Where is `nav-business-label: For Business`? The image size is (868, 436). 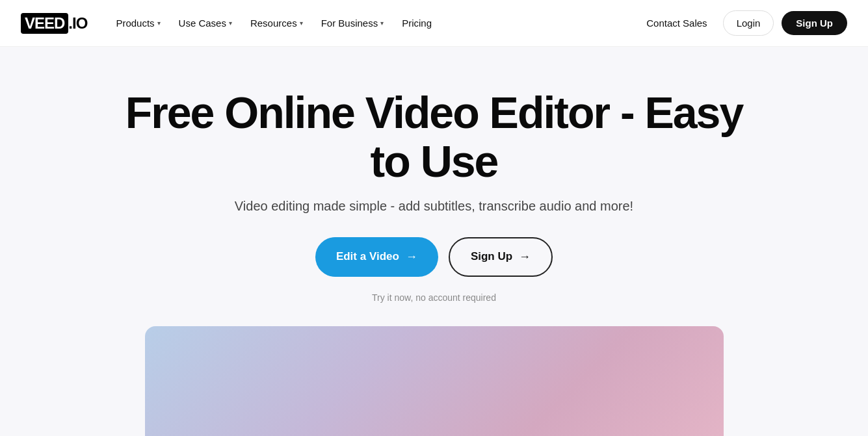 nav-business-label: For Business is located at coordinates (350, 23).